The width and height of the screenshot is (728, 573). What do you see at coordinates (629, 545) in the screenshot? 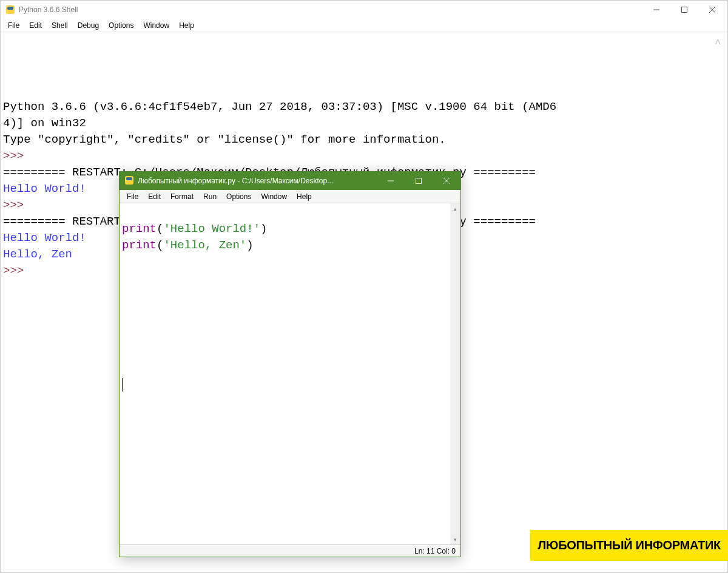
I see `watermark-banner: ЛЮБОПЫТНЫЙ ИНФОРМАТИК` at bounding box center [629, 545].